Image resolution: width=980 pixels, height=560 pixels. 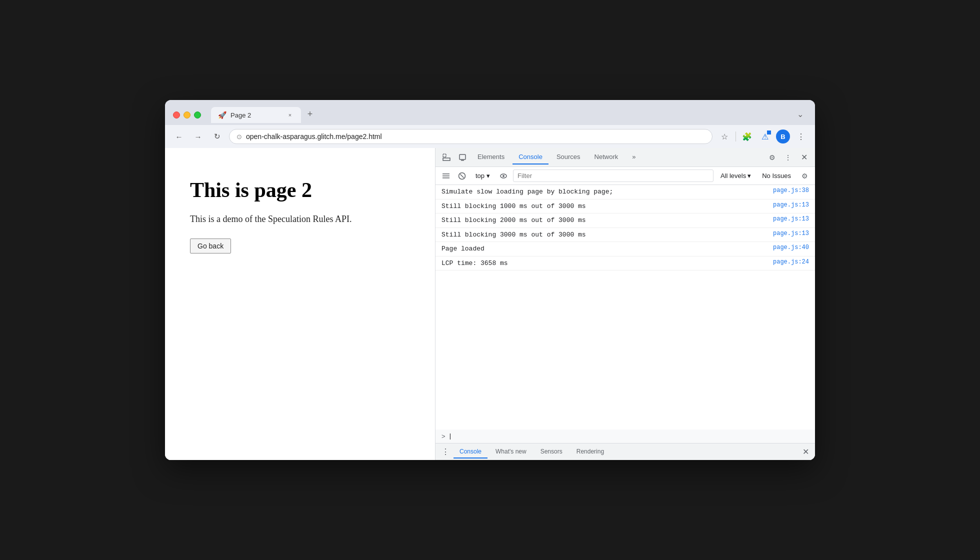 What do you see at coordinates (625, 264) in the screenshot?
I see `console-log-entry: LCP time: 3658 mspage.js:24` at bounding box center [625, 264].